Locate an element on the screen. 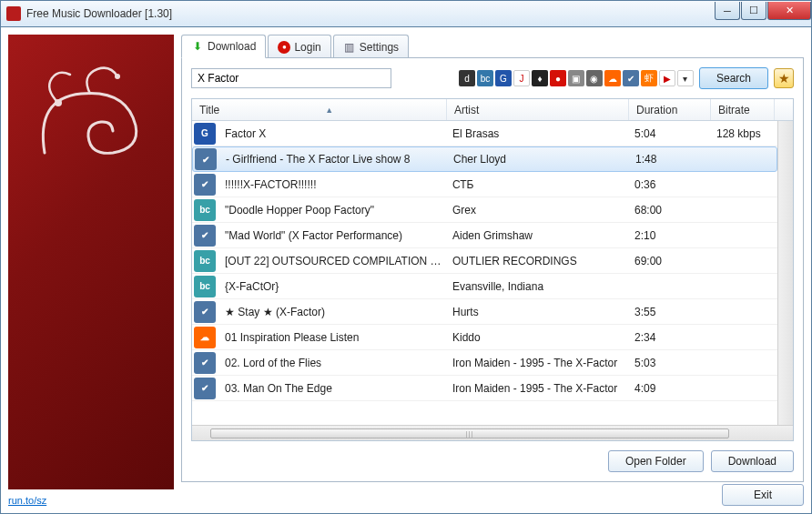  row-source-icon: ☁ is located at coordinates (205, 338).